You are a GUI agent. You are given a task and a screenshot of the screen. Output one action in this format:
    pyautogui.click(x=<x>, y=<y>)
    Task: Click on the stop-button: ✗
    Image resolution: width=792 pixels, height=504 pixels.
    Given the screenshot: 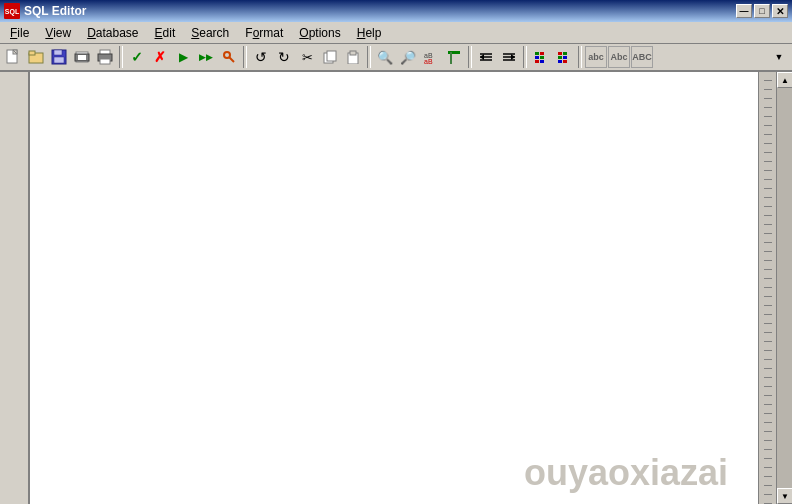 What is the action you would take?
    pyautogui.click(x=160, y=57)
    